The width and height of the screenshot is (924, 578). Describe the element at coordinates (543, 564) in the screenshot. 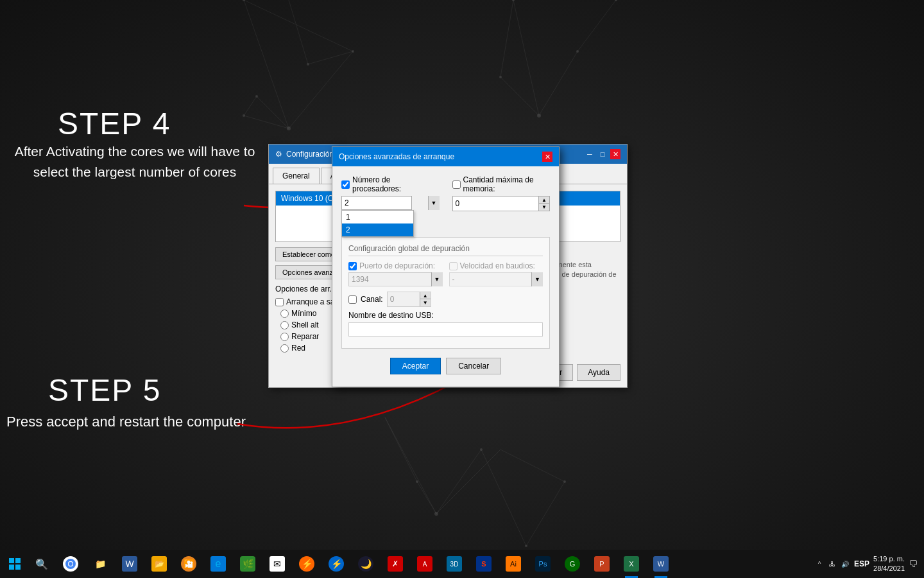

I see `taskbar-icon-photoshop: Ps` at that location.